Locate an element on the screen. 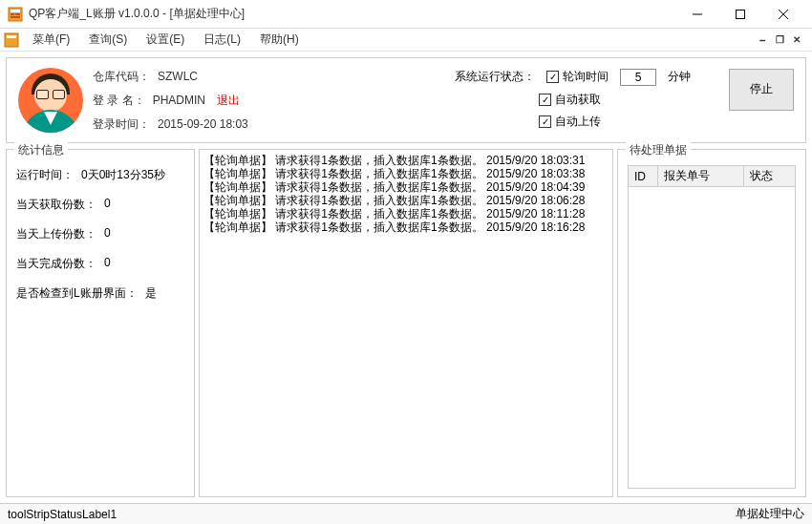 This screenshot has width=812, height=524. runtime-value: 0天0时13分35秒 is located at coordinates (123, 176).